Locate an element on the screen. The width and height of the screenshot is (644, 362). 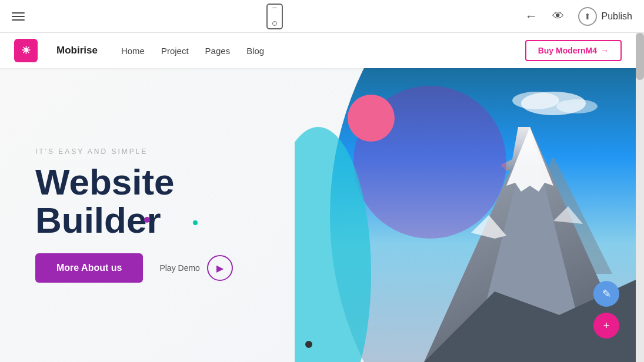
scrollbar-track is located at coordinates (640, 197).